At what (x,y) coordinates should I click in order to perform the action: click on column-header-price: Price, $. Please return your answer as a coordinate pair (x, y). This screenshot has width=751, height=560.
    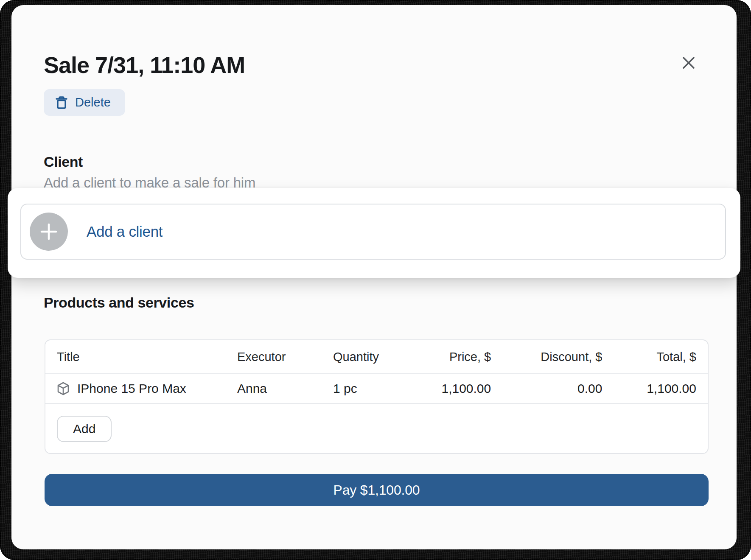
    Looking at the image, I should click on (449, 357).